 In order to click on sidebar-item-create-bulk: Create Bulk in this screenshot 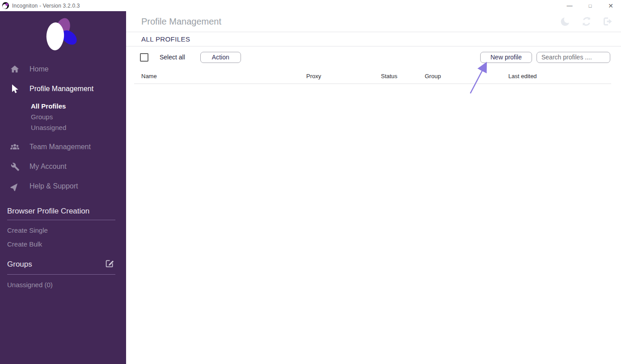, I will do `click(61, 244)`.